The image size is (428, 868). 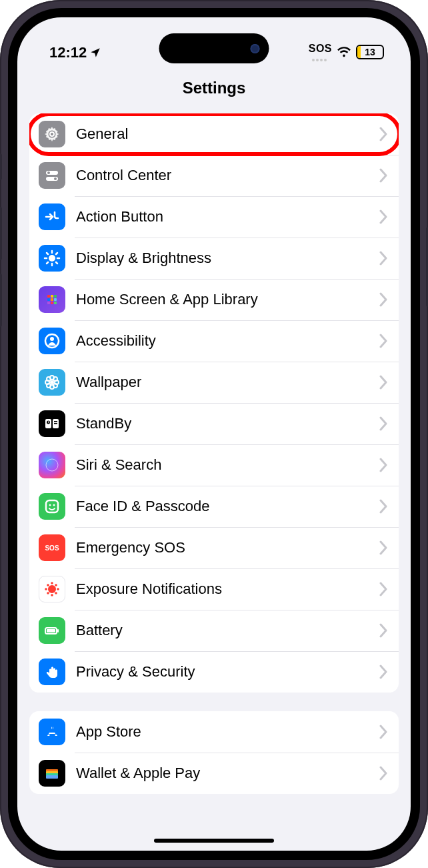 What do you see at coordinates (52, 732) in the screenshot?
I see `appstore-icon` at bounding box center [52, 732].